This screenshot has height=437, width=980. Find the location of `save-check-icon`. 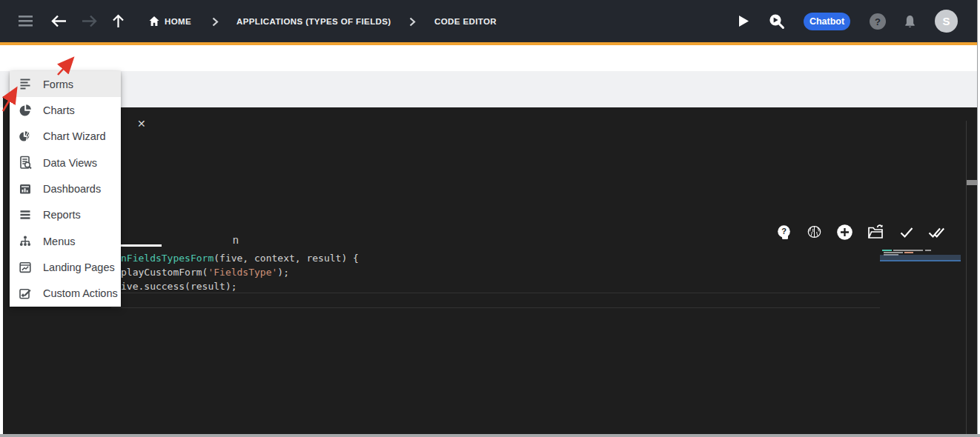

save-check-icon is located at coordinates (907, 233).